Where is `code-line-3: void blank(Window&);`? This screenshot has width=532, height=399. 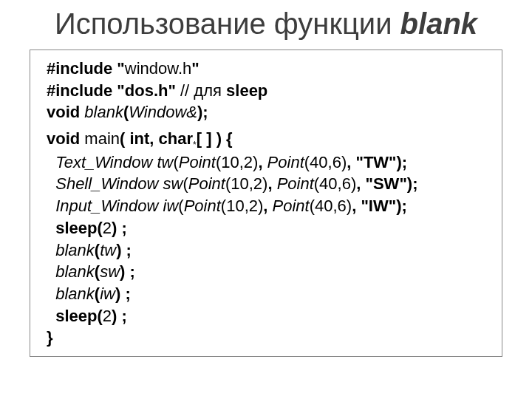
code-line-3: void blank(Window&); is located at coordinates (272, 112).